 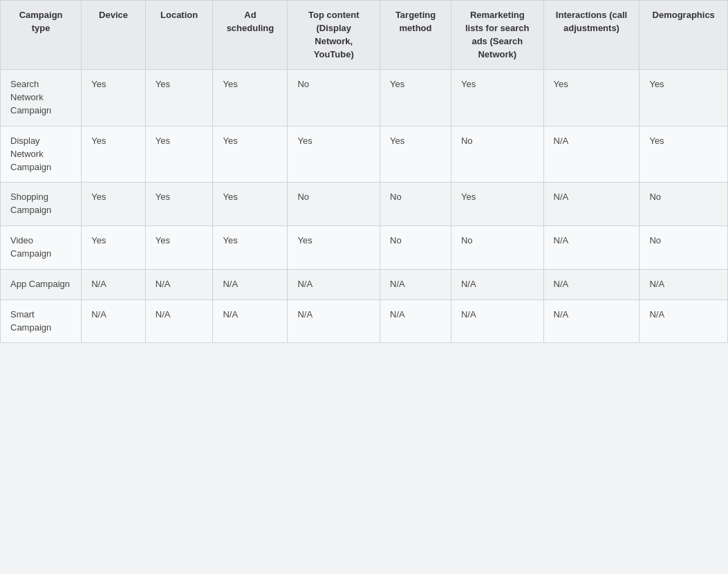 What do you see at coordinates (364, 321) in the screenshot?
I see `table-row: Smart CampaignN/AN/AN/AN/AN/AN/AN/AN/A` at bounding box center [364, 321].